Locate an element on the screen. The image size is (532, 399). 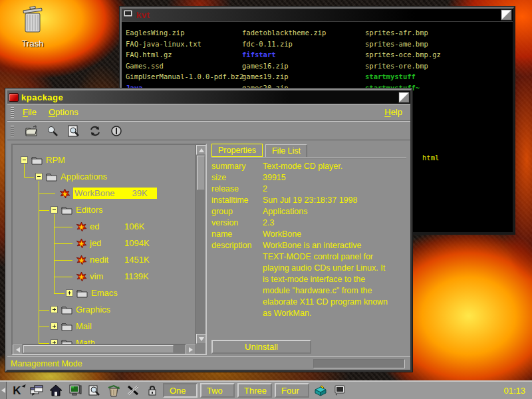
kpackage-titlebar: kpackage is located at coordinates (209, 97).